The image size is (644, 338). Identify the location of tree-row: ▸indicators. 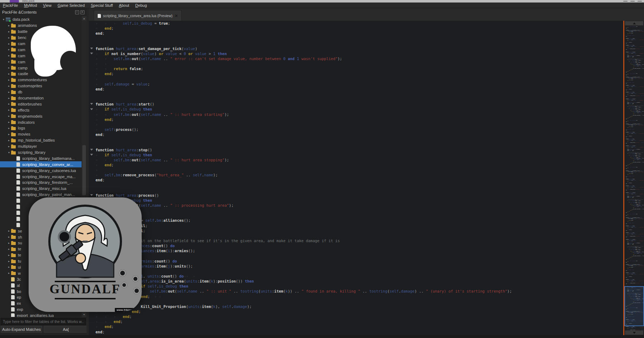
(41, 122).